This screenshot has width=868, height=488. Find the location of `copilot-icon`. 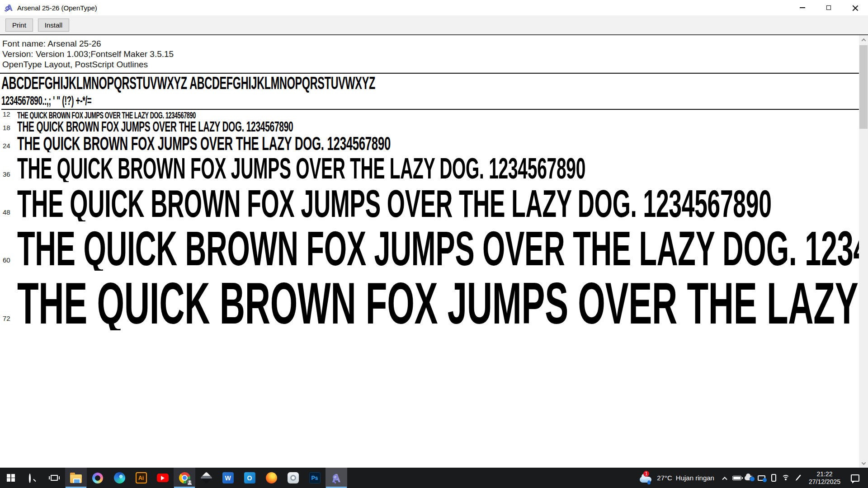

copilot-icon is located at coordinates (98, 478).